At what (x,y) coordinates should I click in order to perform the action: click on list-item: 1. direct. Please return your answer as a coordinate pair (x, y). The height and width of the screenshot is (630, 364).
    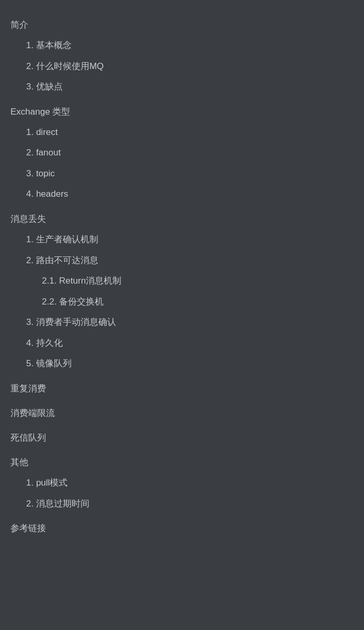
    Looking at the image, I should click on (182, 132).